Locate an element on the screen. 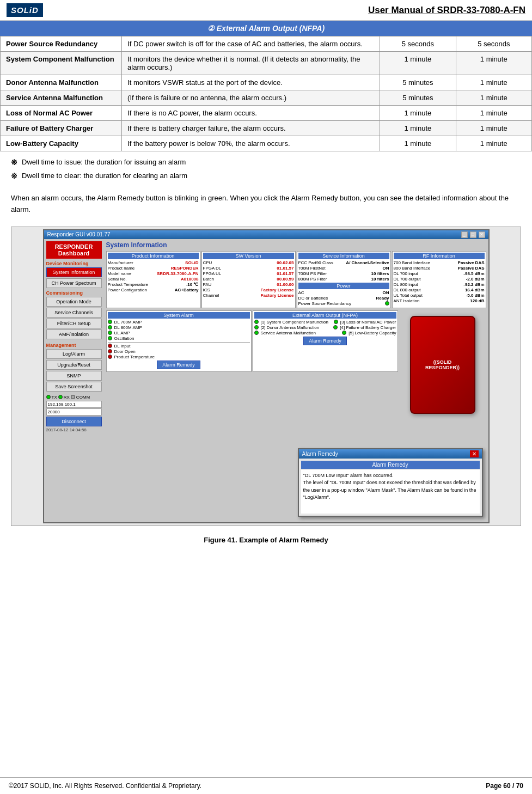 The width and height of the screenshot is (532, 794). row-desc: (If there is failure or no antenna, the … is located at coordinates (251, 98).